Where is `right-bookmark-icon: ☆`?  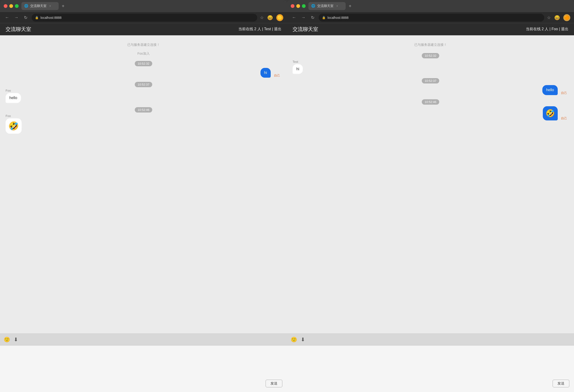
right-bookmark-icon: ☆ is located at coordinates (549, 18).